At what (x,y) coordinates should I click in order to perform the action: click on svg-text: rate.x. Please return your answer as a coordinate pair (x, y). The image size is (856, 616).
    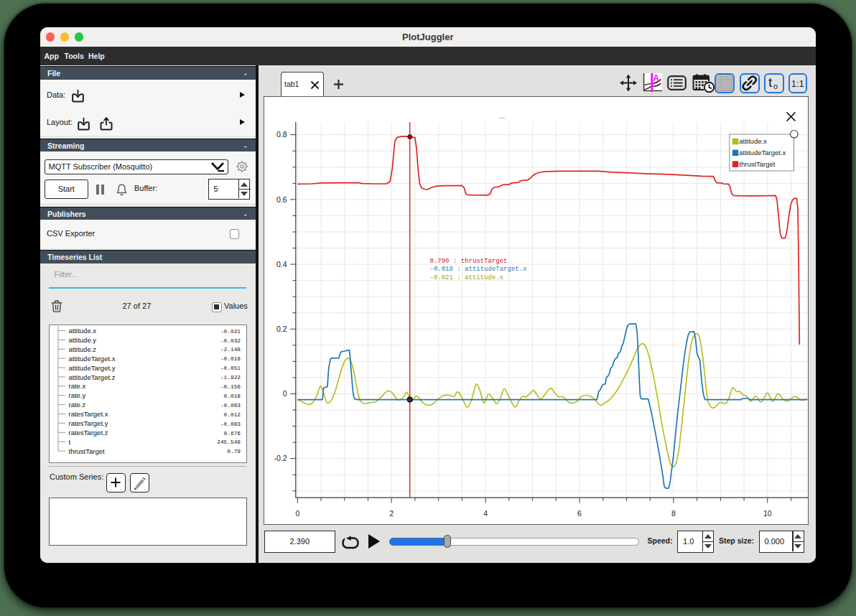
    Looking at the image, I should click on (77, 386).